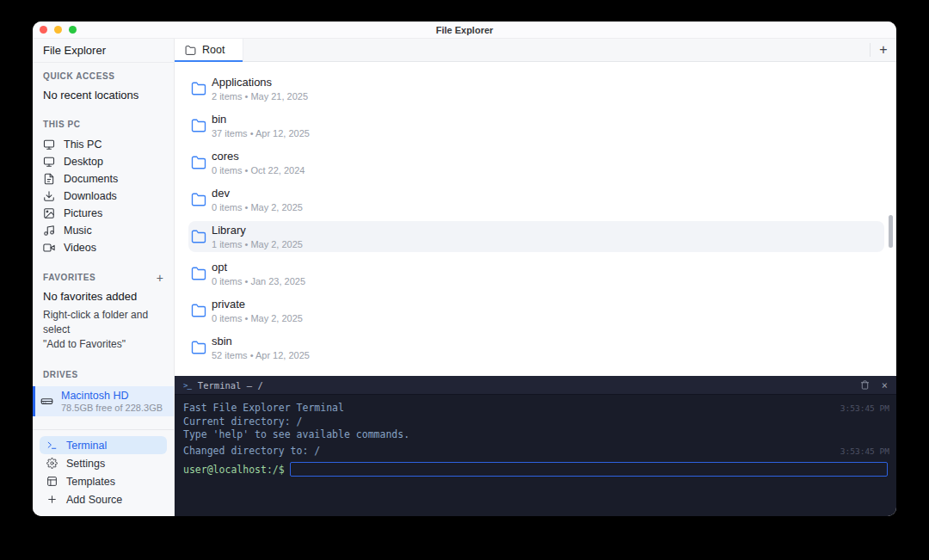  What do you see at coordinates (103, 124) in the screenshot?
I see `this-pc-section-label: THIS PC` at bounding box center [103, 124].